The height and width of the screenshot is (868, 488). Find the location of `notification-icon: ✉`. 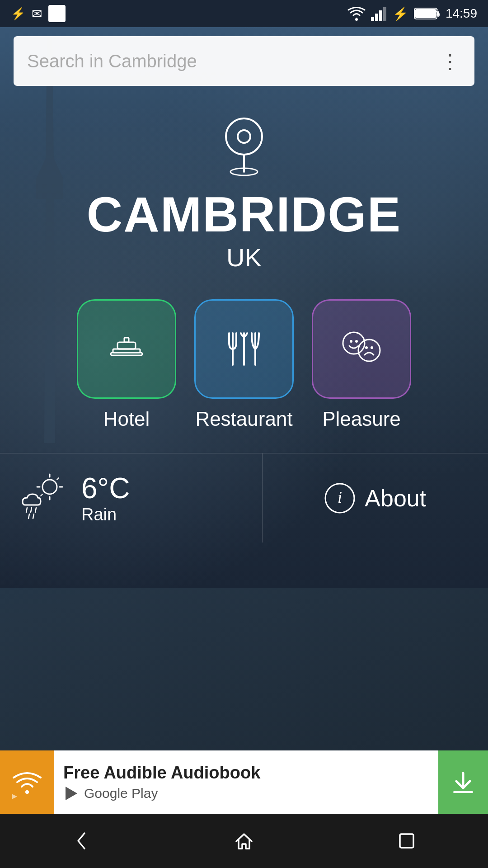

notification-icon: ✉ is located at coordinates (37, 14).